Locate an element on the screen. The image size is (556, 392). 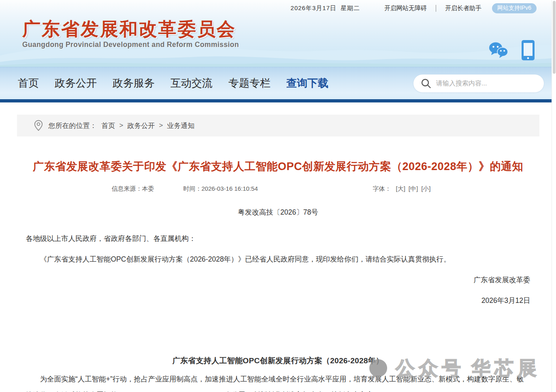
elder-assist-link: 开启长者助手 is located at coordinates (463, 8).